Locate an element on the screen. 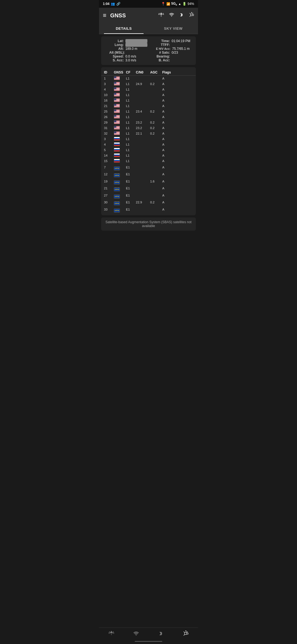 The image size is (297, 644). ttff-label: TTFF: is located at coordinates (160, 45).